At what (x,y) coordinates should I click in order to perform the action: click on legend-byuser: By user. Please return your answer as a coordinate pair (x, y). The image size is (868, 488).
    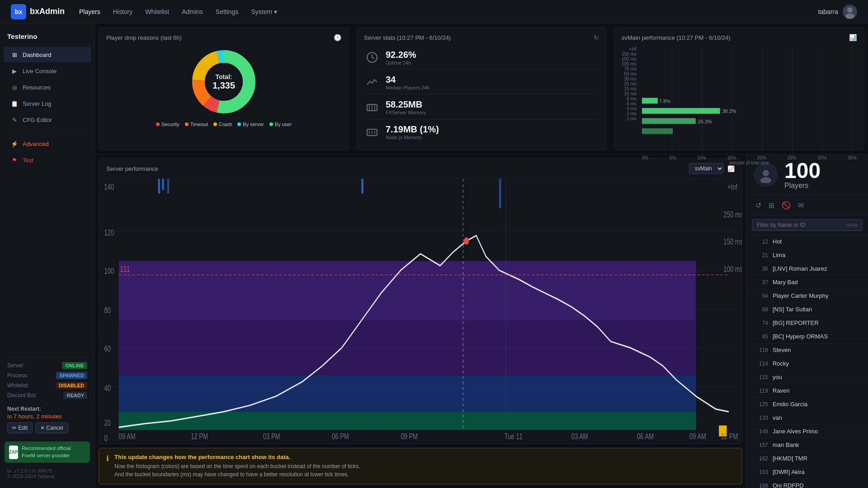
    Looking at the image, I should click on (280, 124).